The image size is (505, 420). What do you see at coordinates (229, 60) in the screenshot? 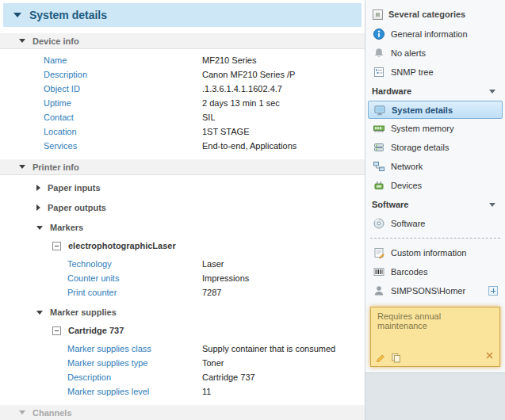
I see `property-value: MF210 Series` at bounding box center [229, 60].